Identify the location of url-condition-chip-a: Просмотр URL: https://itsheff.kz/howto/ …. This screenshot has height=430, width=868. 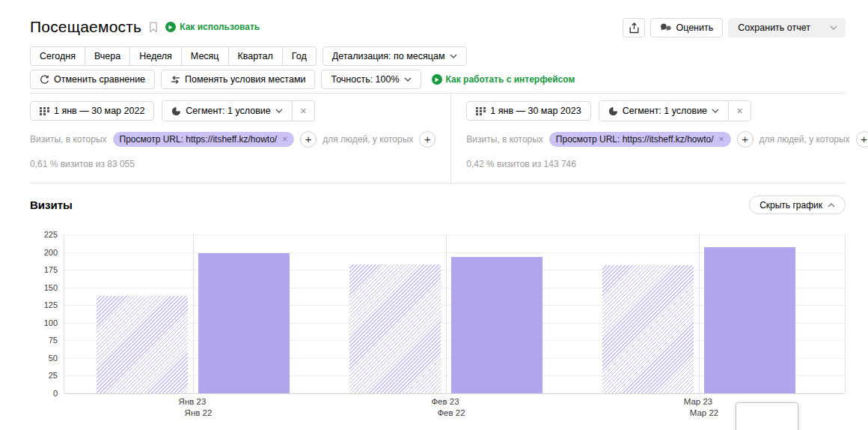
(204, 139).